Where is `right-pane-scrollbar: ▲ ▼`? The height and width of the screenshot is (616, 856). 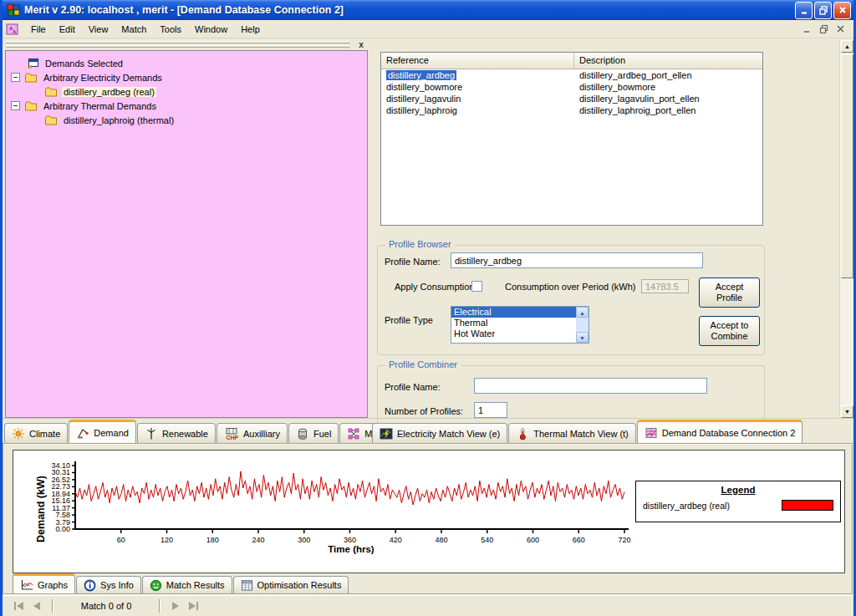 right-pane-scrollbar: ▲ ▼ is located at coordinates (846, 229).